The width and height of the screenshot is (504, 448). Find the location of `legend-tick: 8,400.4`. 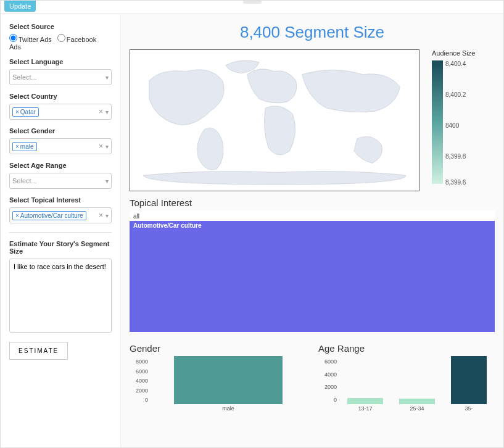

legend-tick: 8,400.4 is located at coordinates (455, 64).